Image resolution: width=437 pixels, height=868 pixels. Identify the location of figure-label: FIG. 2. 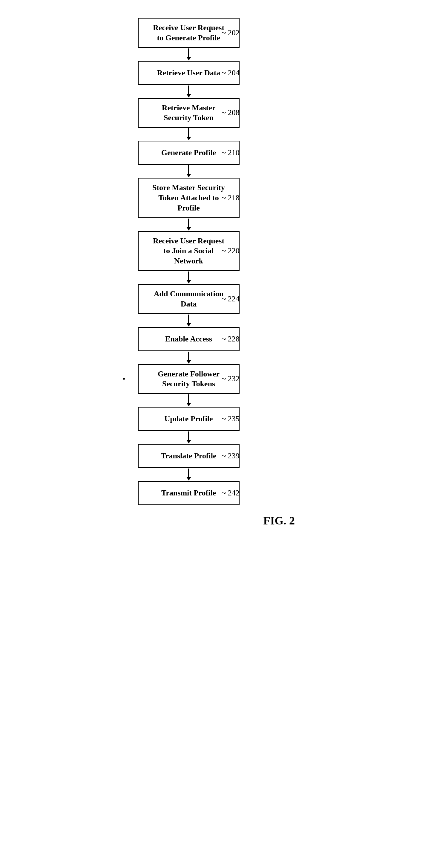
(279, 520).